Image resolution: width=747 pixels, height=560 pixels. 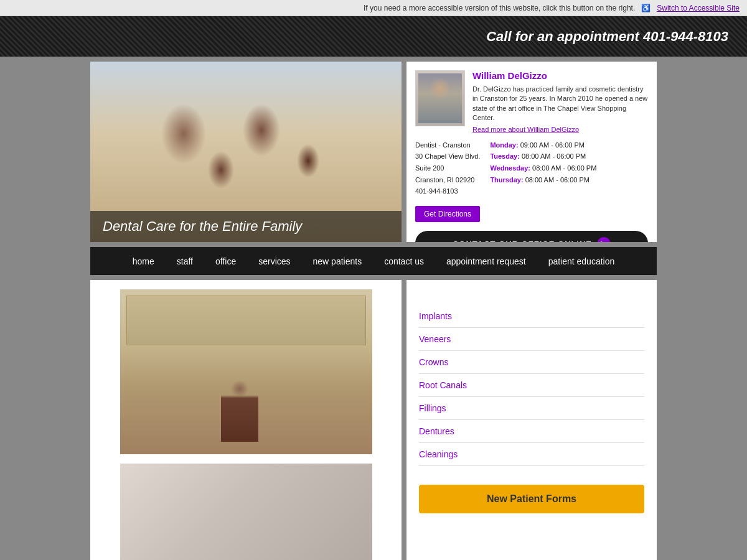 I want to click on service-root-canals: Root Canals, so click(x=532, y=386).